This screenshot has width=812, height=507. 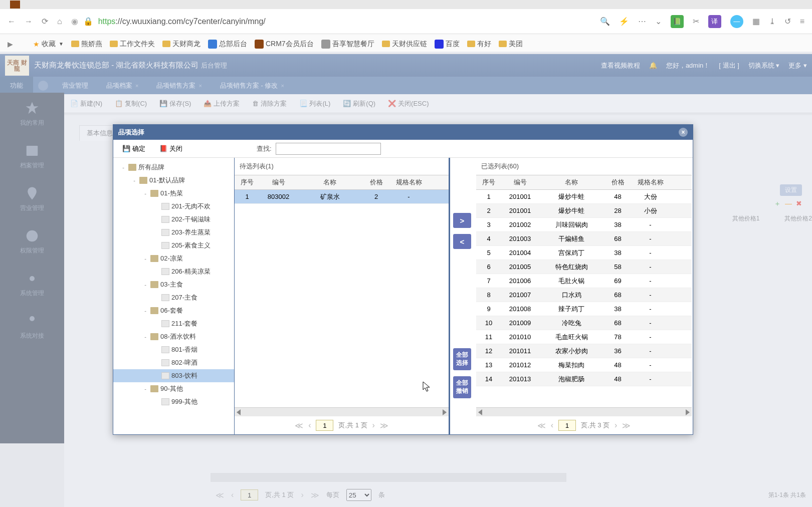 What do you see at coordinates (173, 324) in the screenshot?
I see `tree-node: 211-套餐` at bounding box center [173, 324].